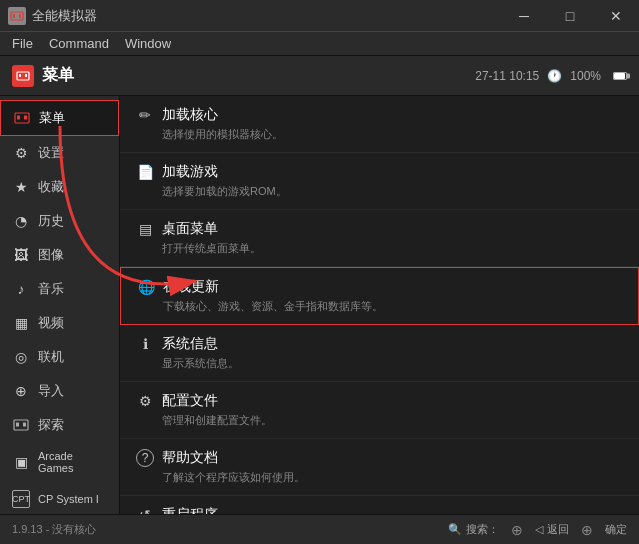 The image size is (639, 544). I want to click on back-icon: ◁, so click(539, 530).